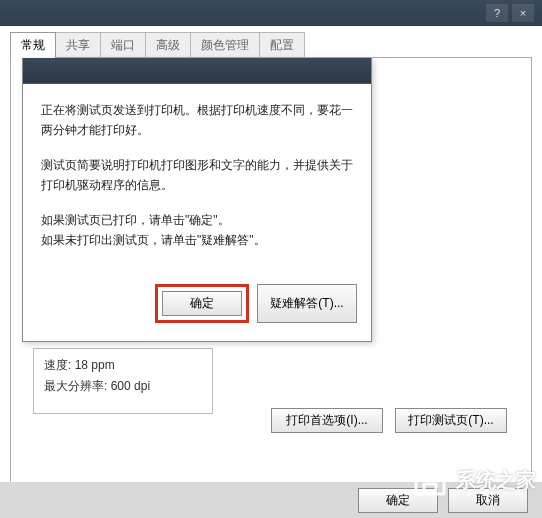 This screenshot has height=518, width=542. I want to click on dialog-ok-button: 确定, so click(202, 304).